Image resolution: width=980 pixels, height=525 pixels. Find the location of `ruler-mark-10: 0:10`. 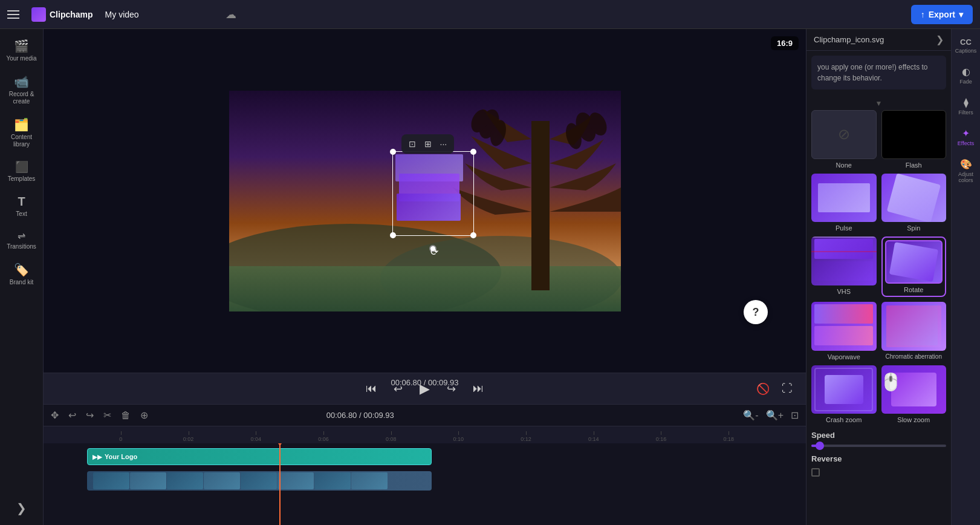

ruler-mark-10: 0:10 is located at coordinates (459, 439).